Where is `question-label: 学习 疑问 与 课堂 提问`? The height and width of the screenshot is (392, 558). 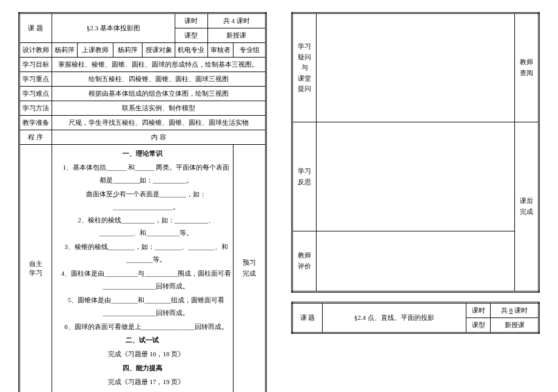 question-label: 学习 疑问 与 课堂 提问 is located at coordinates (304, 68).